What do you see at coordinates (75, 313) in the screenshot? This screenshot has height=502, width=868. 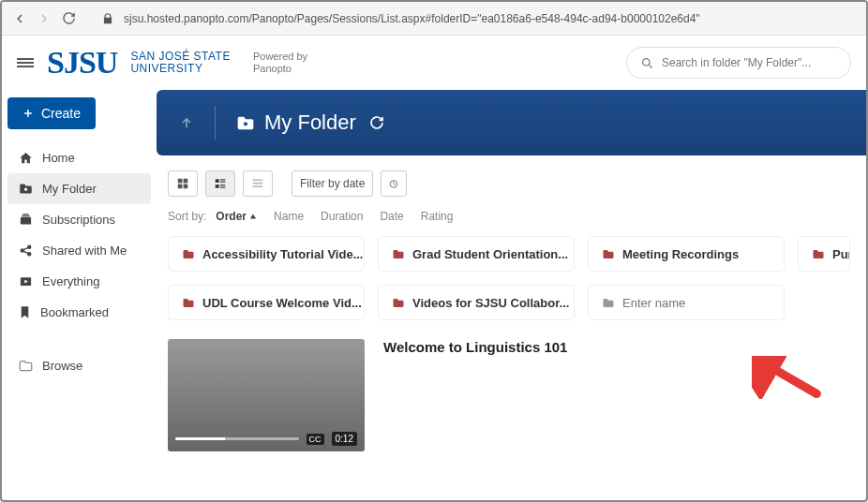 I see `sidebar-item-label: Bookmarked` at bounding box center [75, 313].